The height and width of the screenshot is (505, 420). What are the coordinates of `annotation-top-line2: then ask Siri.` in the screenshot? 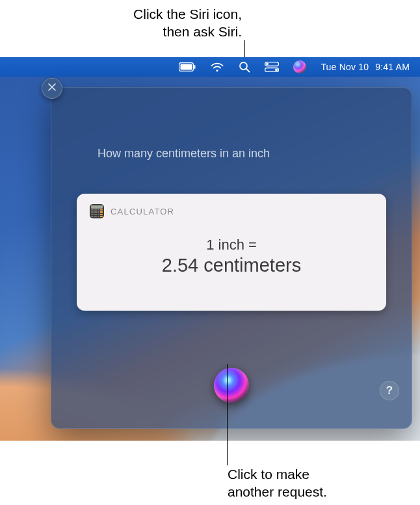 It's located at (187, 31).